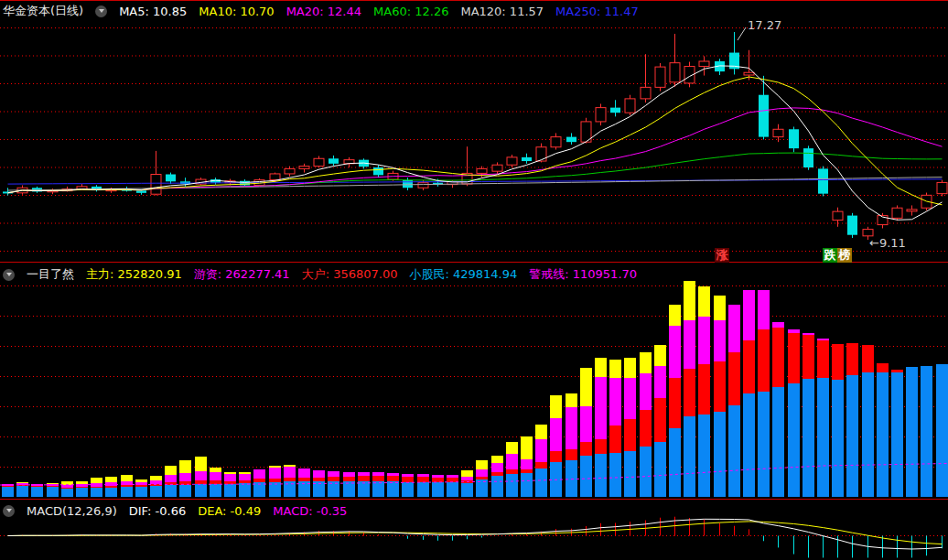  What do you see at coordinates (583, 275) in the screenshot?
I see `jingjiexian-value: 警戒线: 110951.70` at bounding box center [583, 275].